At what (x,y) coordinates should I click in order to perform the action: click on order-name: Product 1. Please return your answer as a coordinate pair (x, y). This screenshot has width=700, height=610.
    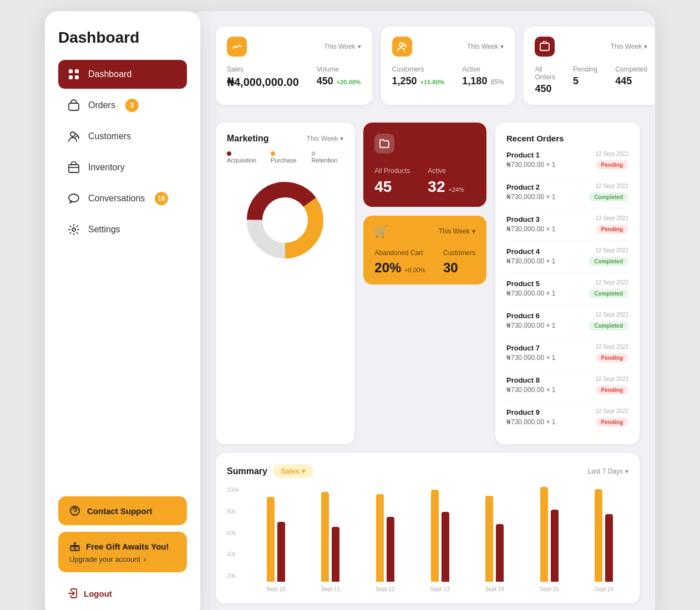
    Looking at the image, I should click on (531, 155).